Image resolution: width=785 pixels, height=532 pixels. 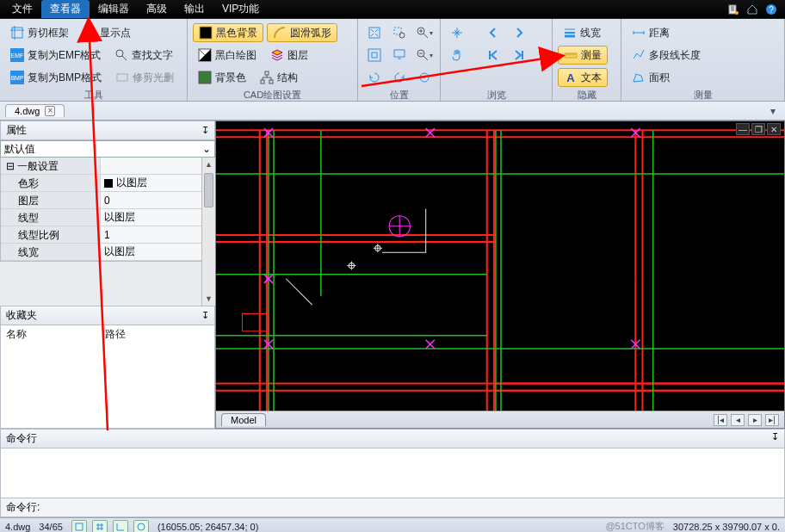 I want to click on layers-label: 图层, so click(x=298, y=55).